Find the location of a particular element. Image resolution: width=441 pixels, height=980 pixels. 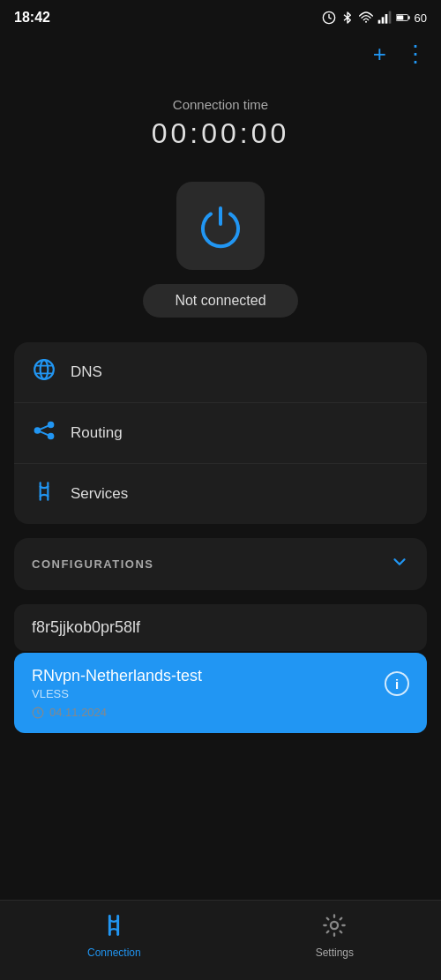

status-icons: 60 is located at coordinates (374, 18).